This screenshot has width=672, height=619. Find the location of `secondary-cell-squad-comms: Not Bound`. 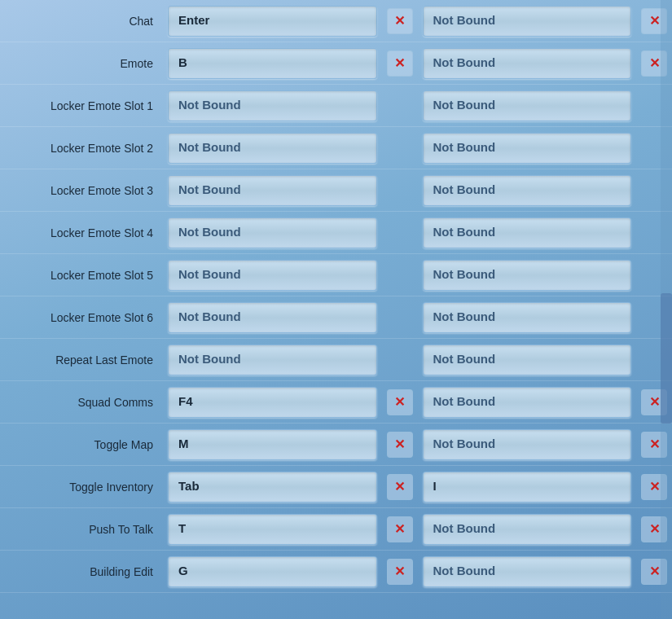

secondary-cell-squad-comms: Not Bound is located at coordinates (528, 402).